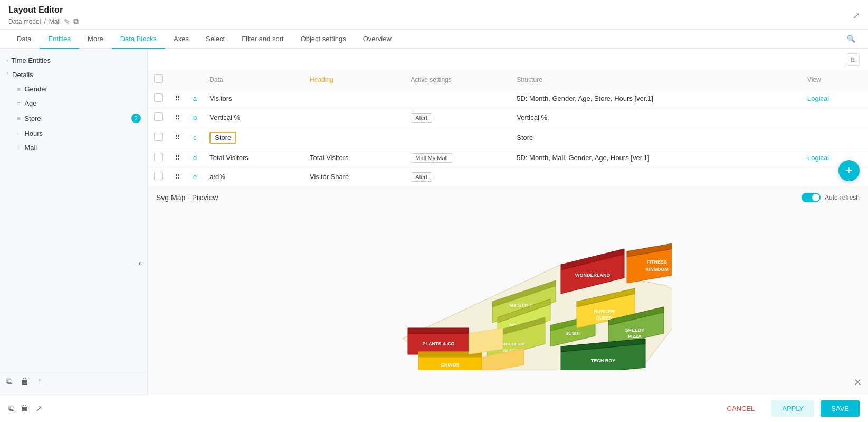  I want to click on footer-left: ⧉ 🗑 ↗, so click(25, 409).